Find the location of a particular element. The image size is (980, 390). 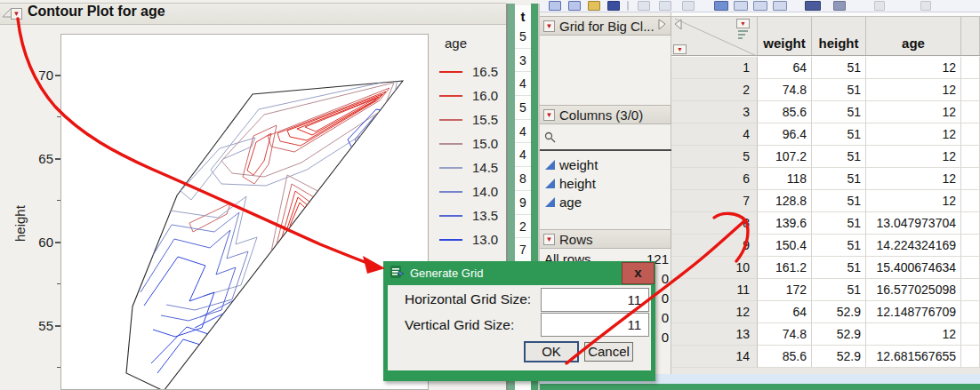

table-row: 7 128.8 51 12 is located at coordinates (825, 201).